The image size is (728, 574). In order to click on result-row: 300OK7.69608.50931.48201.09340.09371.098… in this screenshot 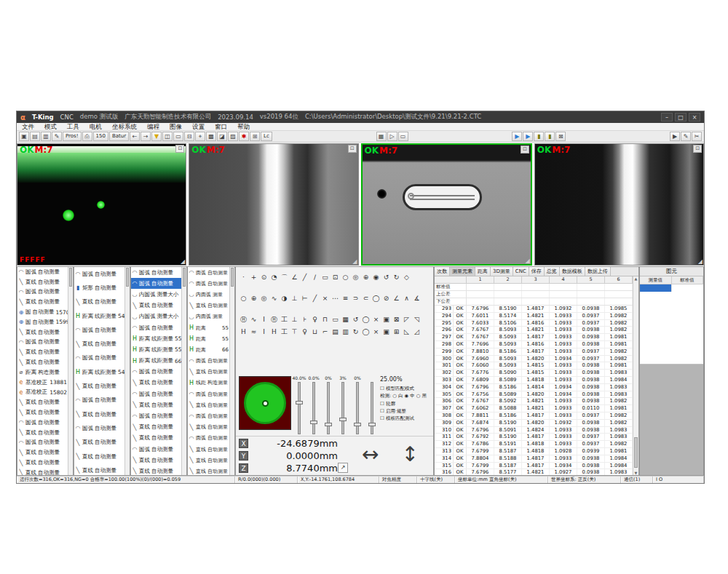, I will do `click(537, 359)`.